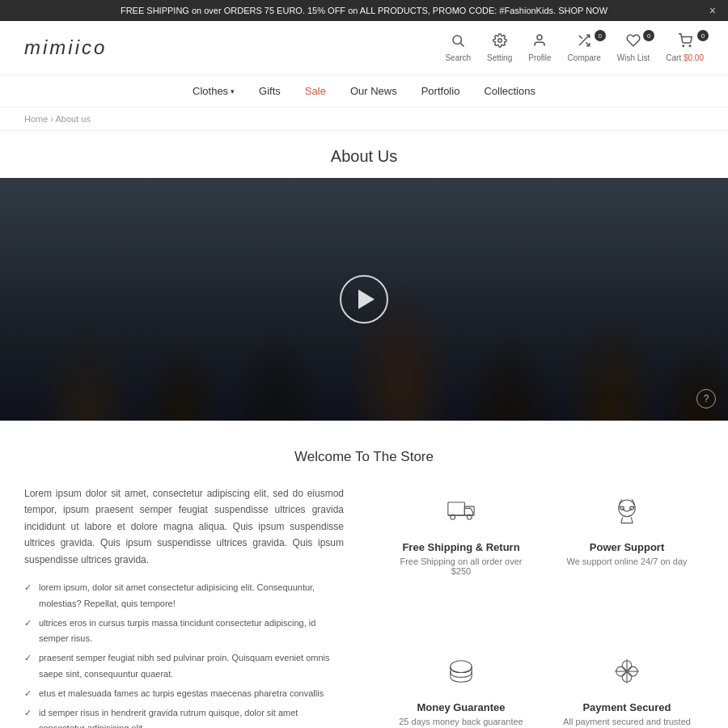 Image resolution: width=728 pixels, height=728 pixels. What do you see at coordinates (540, 42) in the screenshot?
I see `profile-icon` at bounding box center [540, 42].